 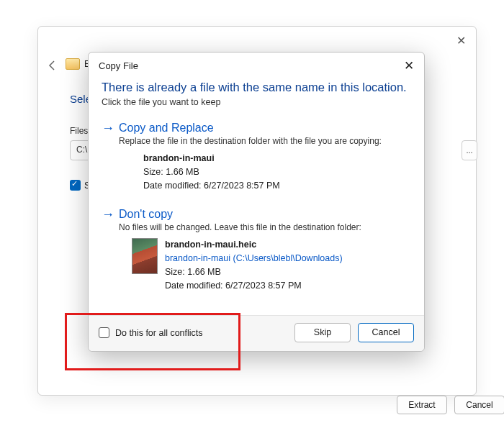 What do you see at coordinates (323, 332) in the screenshot?
I see `skip-button: Skip` at bounding box center [323, 332].